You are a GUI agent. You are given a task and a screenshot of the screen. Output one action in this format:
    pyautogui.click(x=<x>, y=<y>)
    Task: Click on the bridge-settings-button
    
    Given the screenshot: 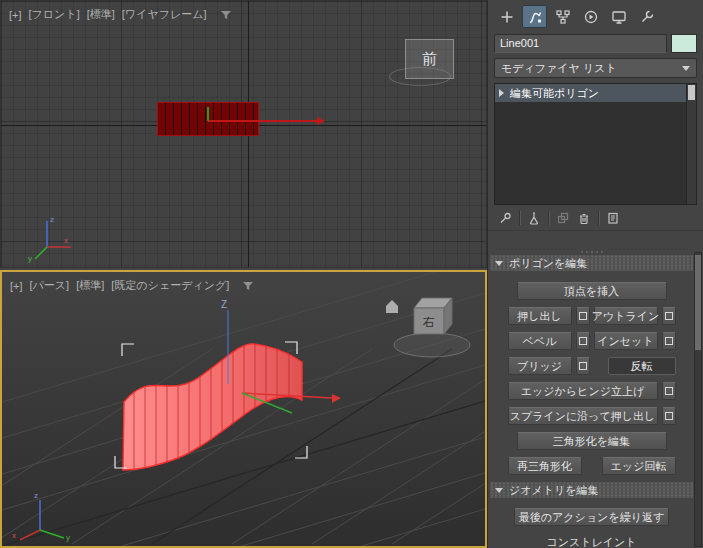 What is the action you would take?
    pyautogui.click(x=583, y=366)
    